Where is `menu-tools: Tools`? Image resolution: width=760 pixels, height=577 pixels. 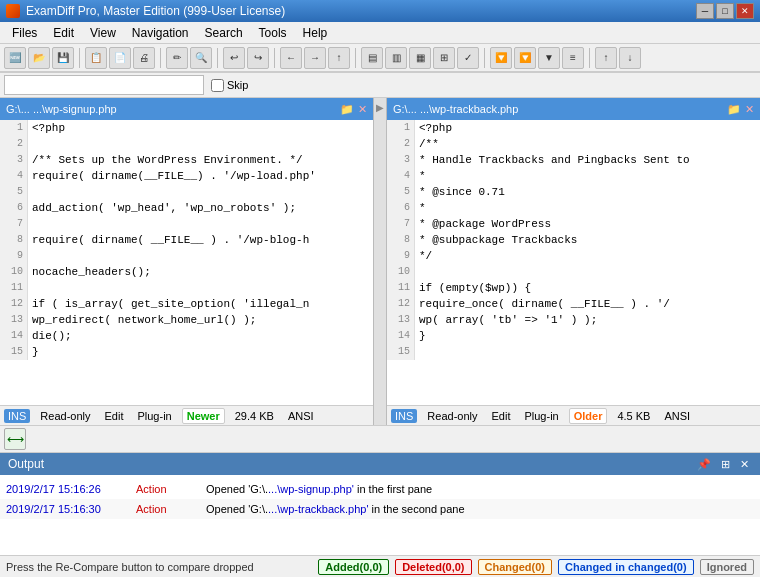
menu-tools: Tools is located at coordinates (273, 33).